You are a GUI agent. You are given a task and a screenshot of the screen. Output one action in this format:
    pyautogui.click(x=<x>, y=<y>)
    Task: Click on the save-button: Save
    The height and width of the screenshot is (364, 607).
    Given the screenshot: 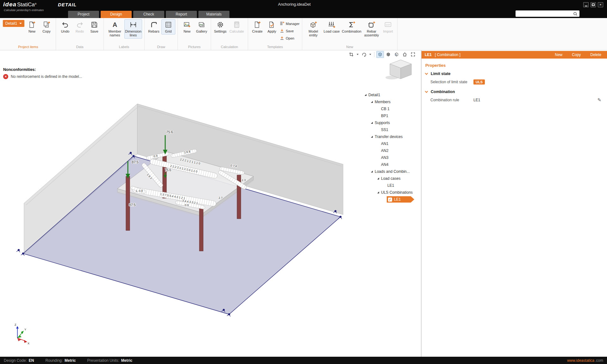 What is the action you would take?
    pyautogui.click(x=94, y=27)
    